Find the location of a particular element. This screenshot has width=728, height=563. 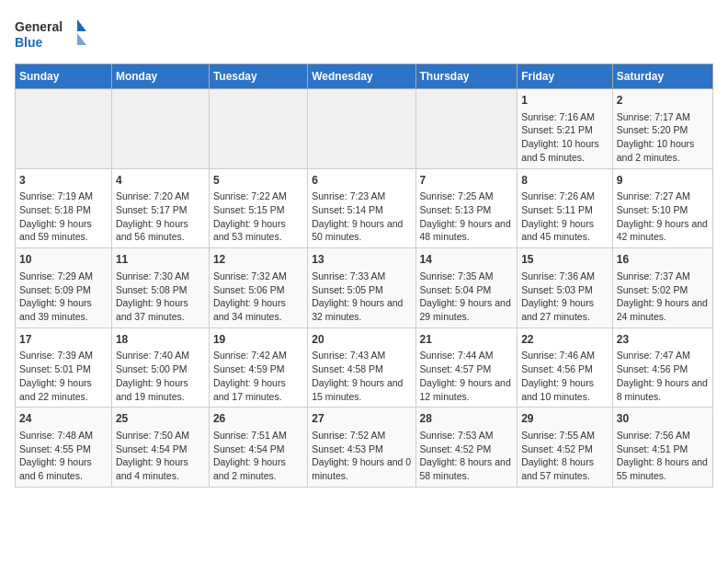

calendar-cell: 8Sunrise: 7:26 AMSunset: 5:11 PMDaylight… is located at coordinates (565, 208).